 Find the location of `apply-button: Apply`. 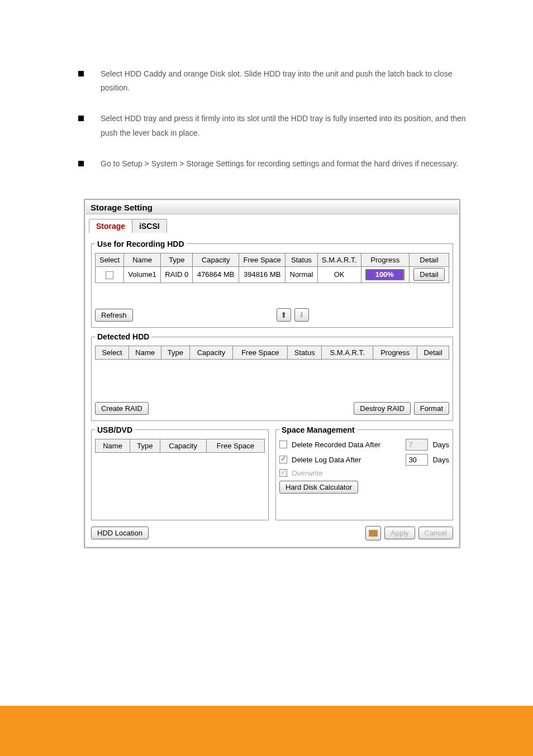

apply-button: Apply is located at coordinates (400, 533).